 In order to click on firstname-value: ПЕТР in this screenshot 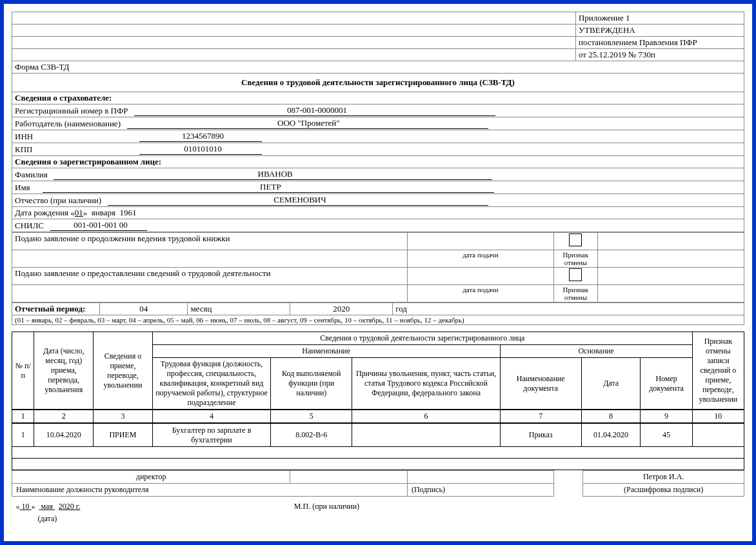, I will do `click(271, 187)`.